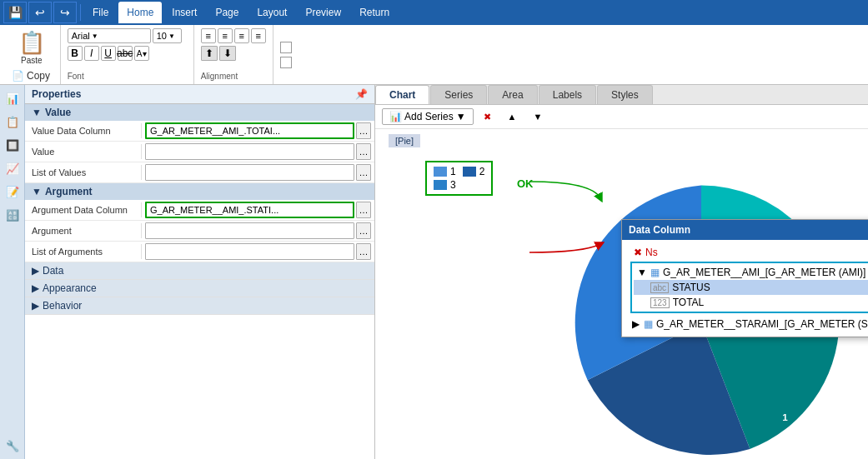  Describe the element at coordinates (364, 252) in the screenshot. I see `list-of-arguments-browse-button: …` at that location.